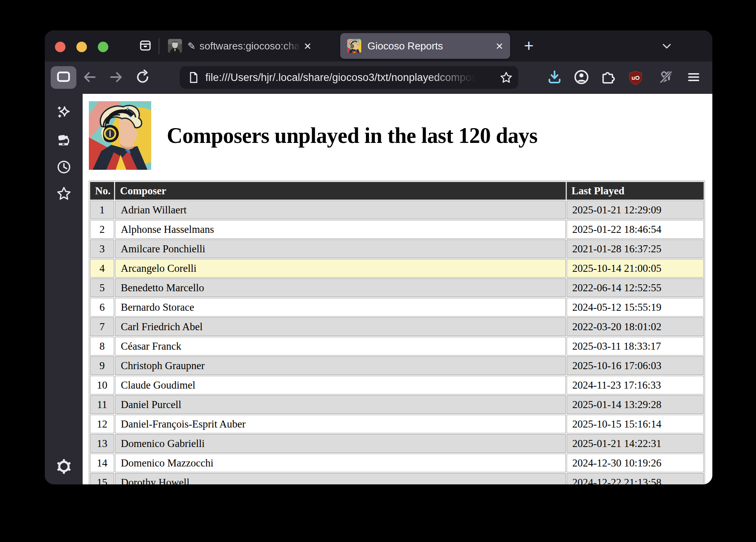 This screenshot has height=542, width=756. What do you see at coordinates (397, 210) in the screenshot?
I see `table-row: 1Adrian Willaert2025-01-21 12:29:09` at bounding box center [397, 210].